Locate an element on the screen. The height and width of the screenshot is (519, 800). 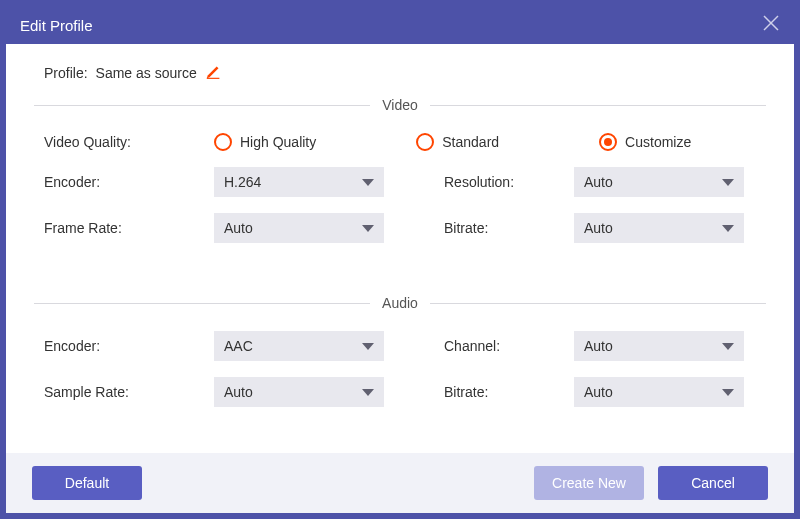
video-encoder-value: H.264 is located at coordinates (242, 182).